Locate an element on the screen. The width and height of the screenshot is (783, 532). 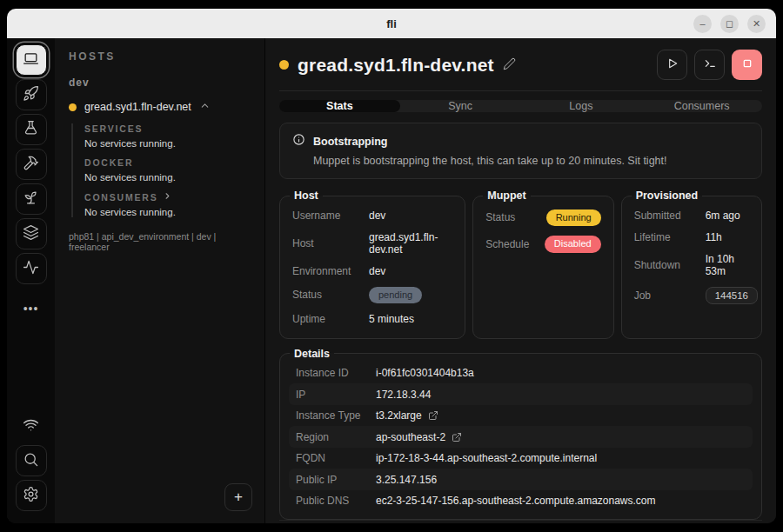
tab-logs: Logs is located at coordinates (581, 106).